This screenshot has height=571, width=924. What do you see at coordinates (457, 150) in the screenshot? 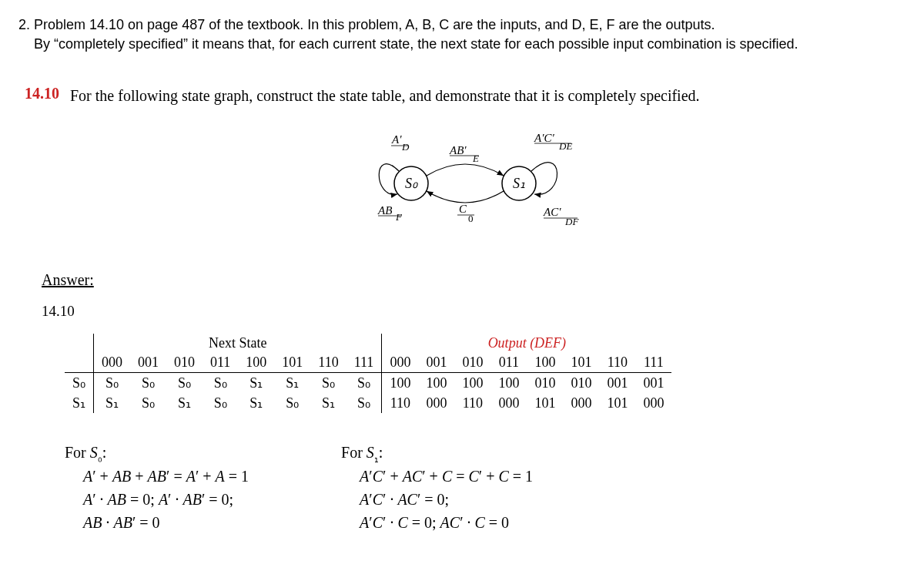
I see `svg-text: AB′` at bounding box center [457, 150].